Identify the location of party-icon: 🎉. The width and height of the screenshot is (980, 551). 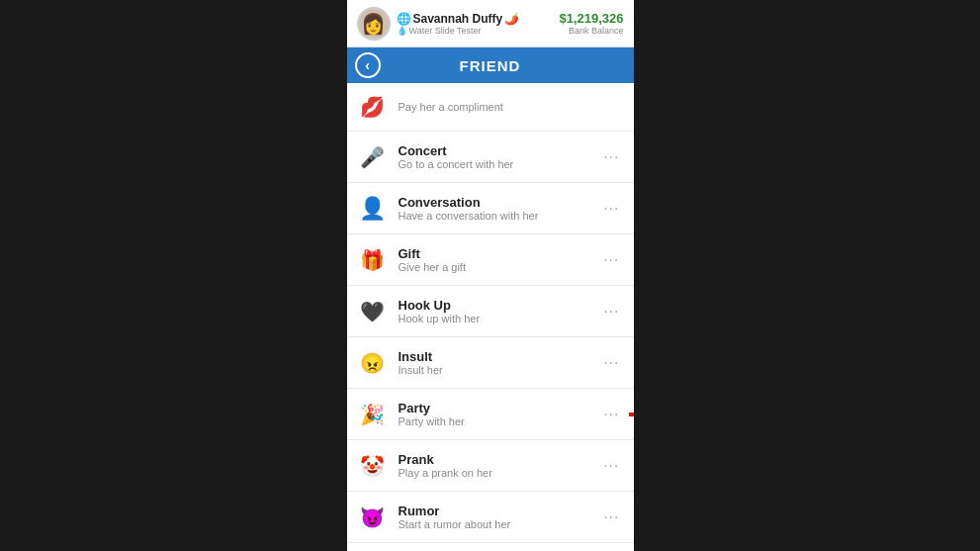
(373, 414).